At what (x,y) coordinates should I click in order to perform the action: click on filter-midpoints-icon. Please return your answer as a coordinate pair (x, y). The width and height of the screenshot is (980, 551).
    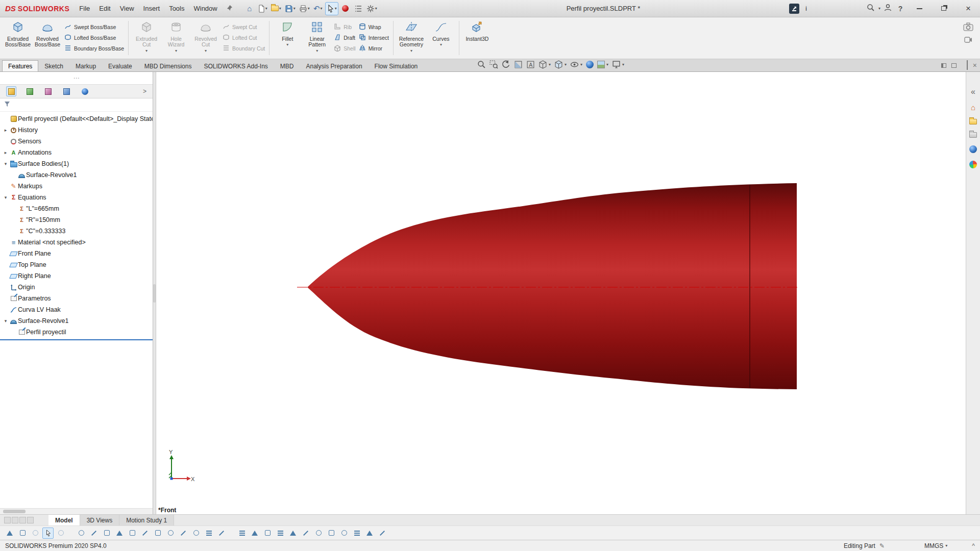
    Looking at the image, I should click on (196, 533).